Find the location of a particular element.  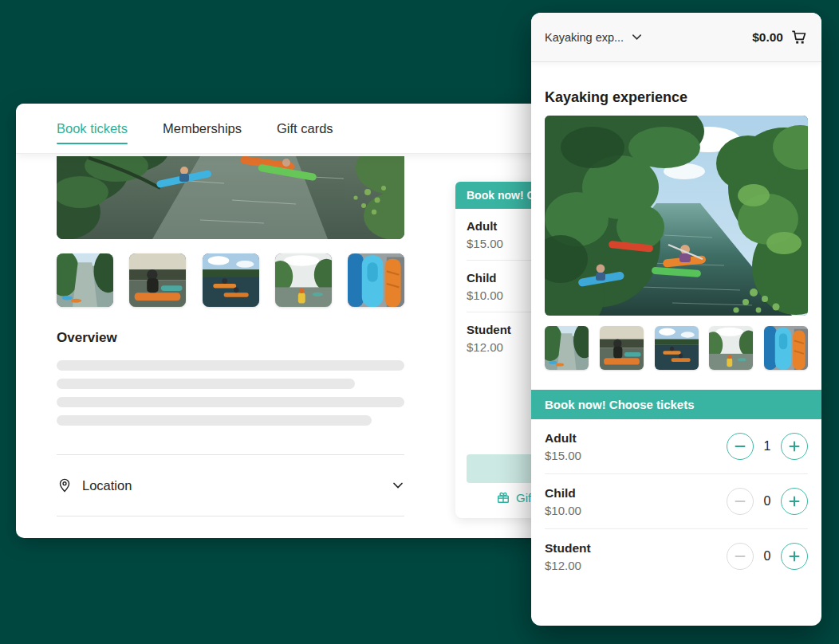

tab-book-tickets: Book tickets is located at coordinates (93, 128).